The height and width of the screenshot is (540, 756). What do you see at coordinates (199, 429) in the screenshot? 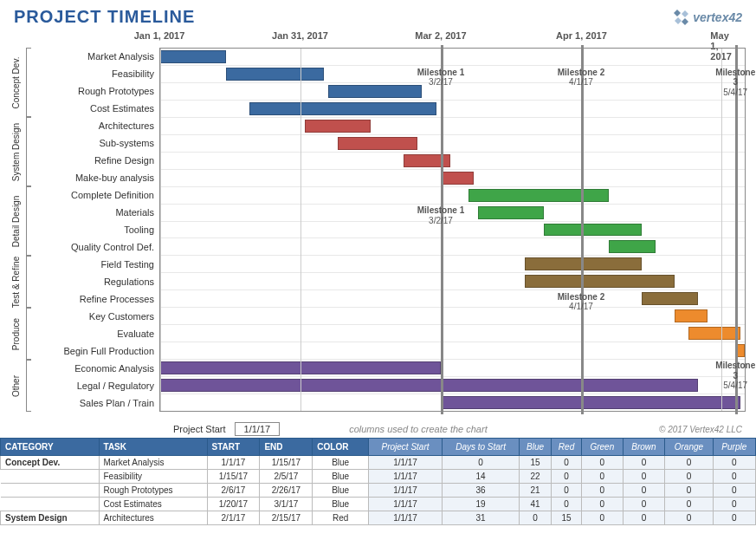
I see `project-start-label: Project Start` at bounding box center [199, 429].